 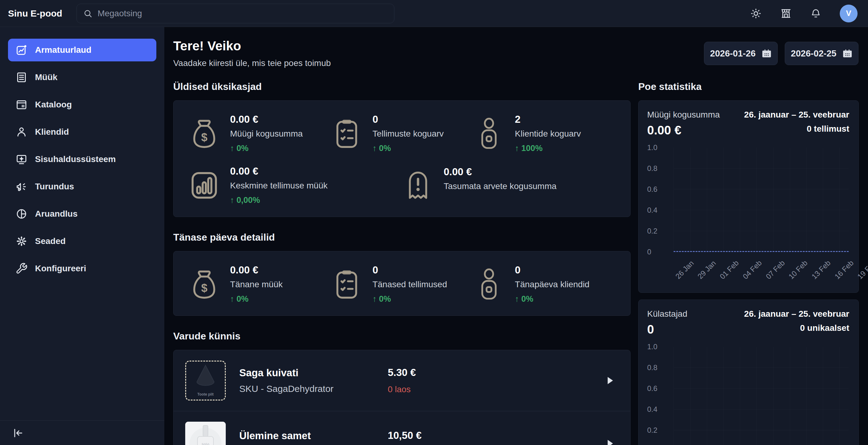 What do you see at coordinates (63, 50) in the screenshot?
I see `sidebar-item-label: Armatuurlaud` at bounding box center [63, 50].